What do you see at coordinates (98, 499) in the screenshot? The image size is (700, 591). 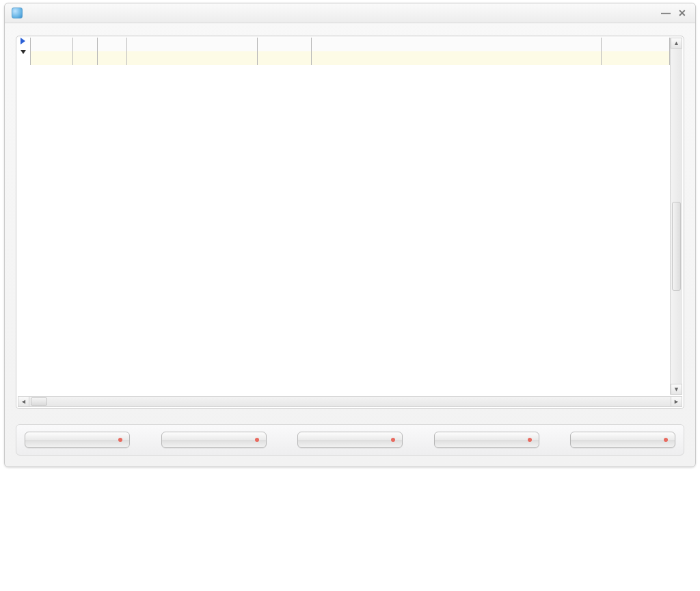 I see `annotation-new` at bounding box center [98, 499].